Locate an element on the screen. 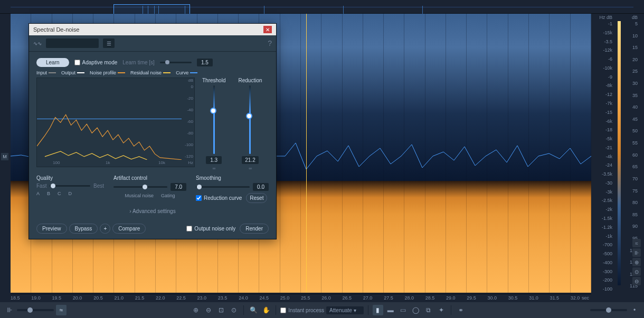  smoothing-label: Smoothing is located at coordinates (232, 178).